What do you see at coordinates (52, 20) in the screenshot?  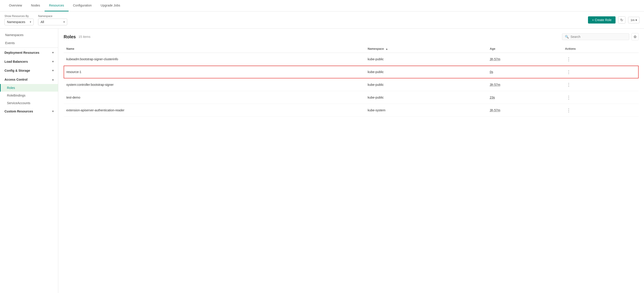 I see `namespace-filter: Namespace All ▾` at bounding box center [52, 20].